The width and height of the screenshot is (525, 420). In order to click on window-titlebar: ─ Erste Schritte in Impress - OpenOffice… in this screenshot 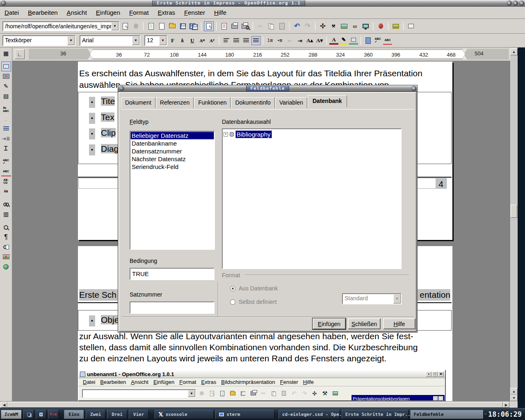, I will do `click(262, 3)`.